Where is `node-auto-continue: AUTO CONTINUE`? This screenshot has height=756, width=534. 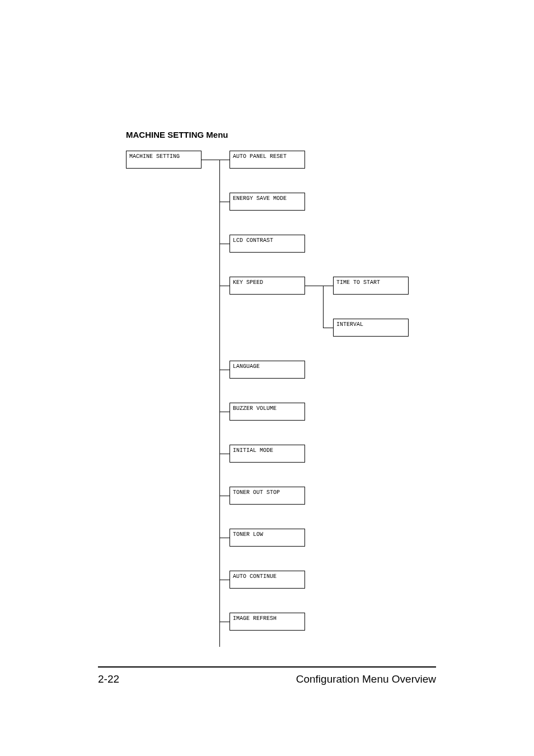
node-auto-continue: AUTO CONTINUE is located at coordinates (268, 580).